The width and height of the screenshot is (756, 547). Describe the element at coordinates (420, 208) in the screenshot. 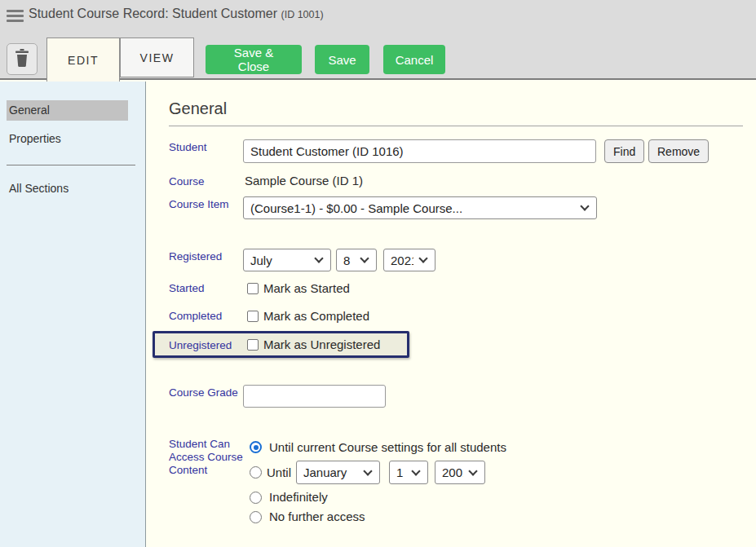

I see `course-item-select: (Course1-1) - $0.00 - Sample Course...` at that location.